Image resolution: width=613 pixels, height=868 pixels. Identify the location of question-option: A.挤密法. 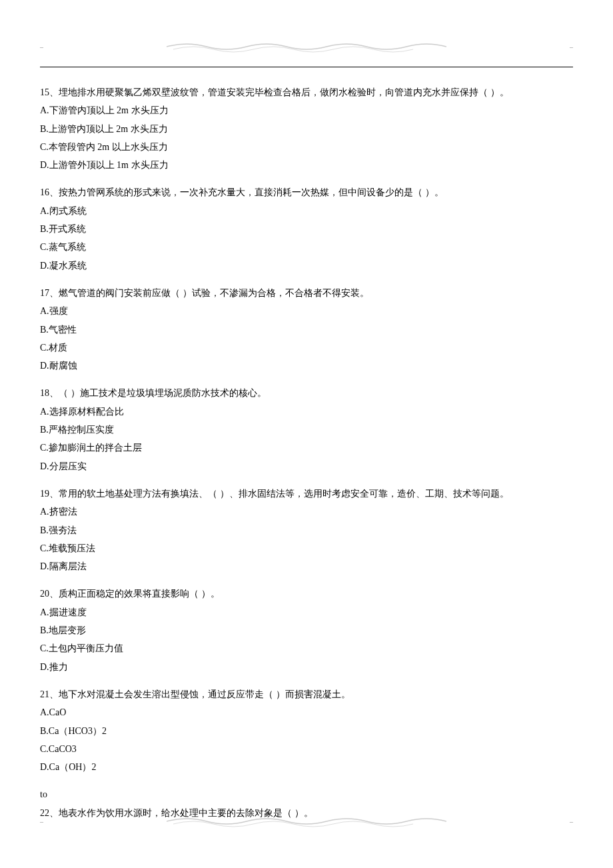
(306, 512).